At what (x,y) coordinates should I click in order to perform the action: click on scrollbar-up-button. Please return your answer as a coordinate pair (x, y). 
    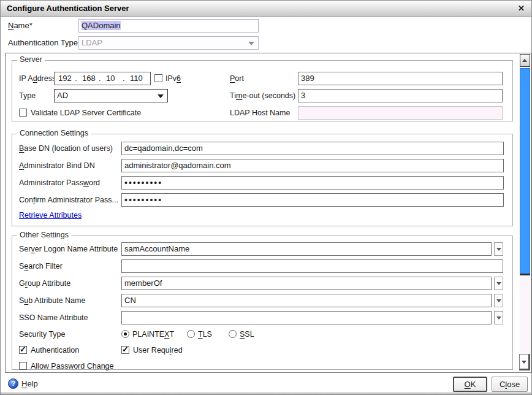
    Looking at the image, I should click on (525, 60).